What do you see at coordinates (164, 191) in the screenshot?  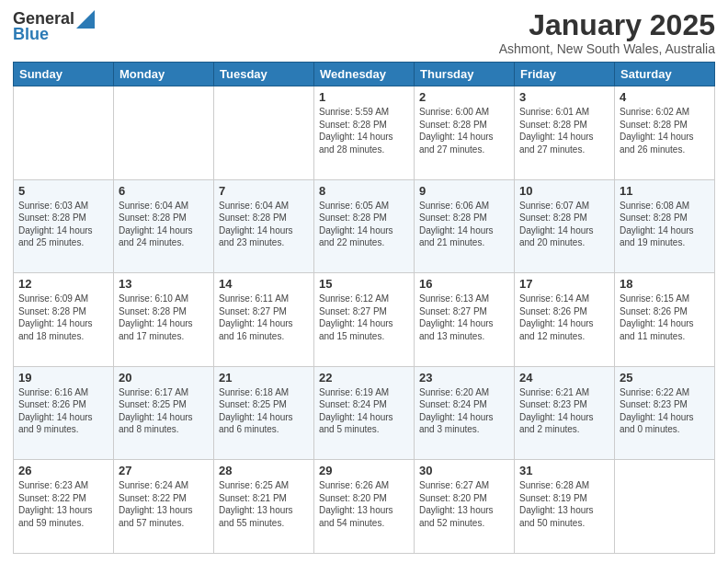 I see `day-number: 6` at bounding box center [164, 191].